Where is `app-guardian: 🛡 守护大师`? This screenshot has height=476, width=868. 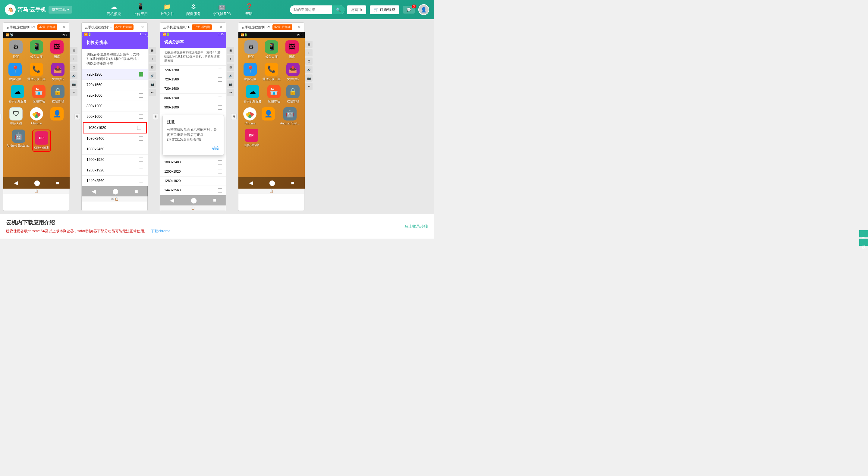
app-guardian: 🛡 守护大师 is located at coordinates (16, 117).